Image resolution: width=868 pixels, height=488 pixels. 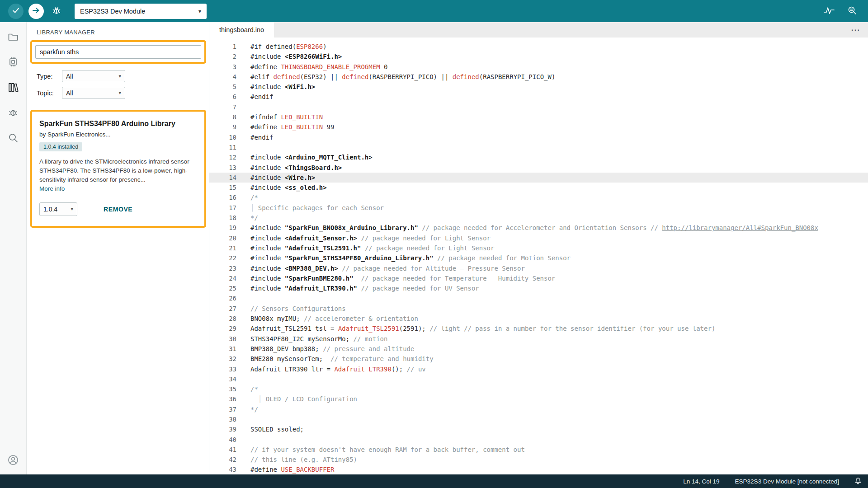 I want to click on tab-thingsboard-ino: thingsboard.ino, so click(x=241, y=30).